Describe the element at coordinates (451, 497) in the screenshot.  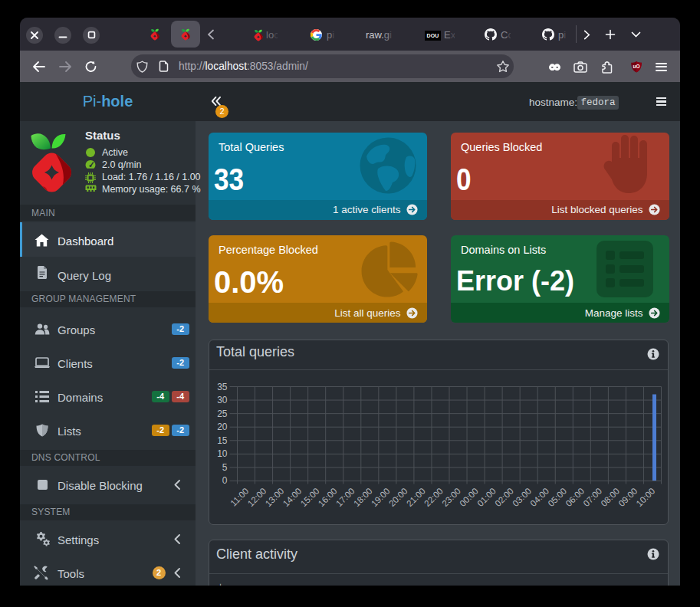
I see `svg-text: 23:00` at that location.